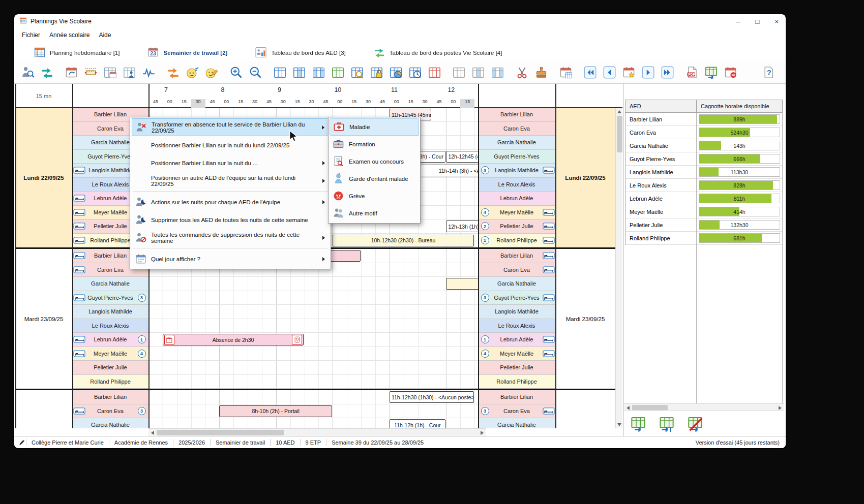  Describe the element at coordinates (462, 227) in the screenshot. I see `service-block: 12h-13h (1h)` at that location.